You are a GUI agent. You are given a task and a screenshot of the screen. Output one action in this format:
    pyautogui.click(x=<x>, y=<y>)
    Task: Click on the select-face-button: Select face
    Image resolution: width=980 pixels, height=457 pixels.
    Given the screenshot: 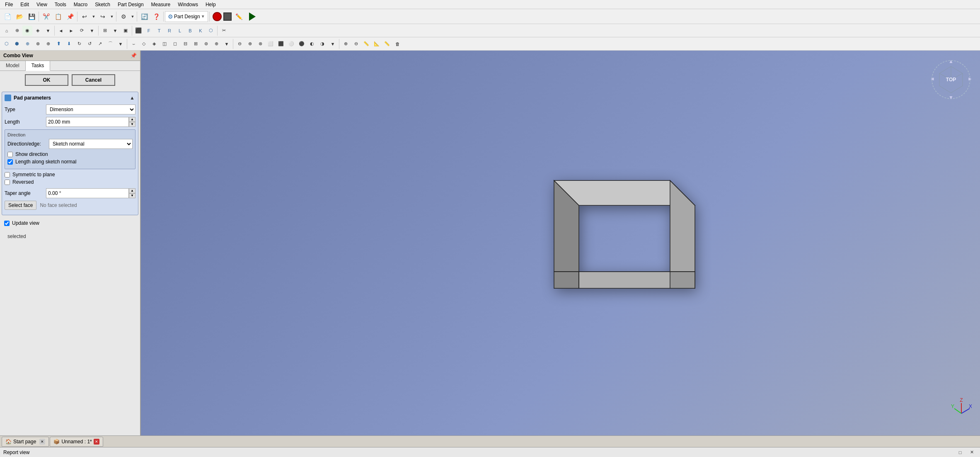 What is the action you would take?
    pyautogui.click(x=21, y=205)
    